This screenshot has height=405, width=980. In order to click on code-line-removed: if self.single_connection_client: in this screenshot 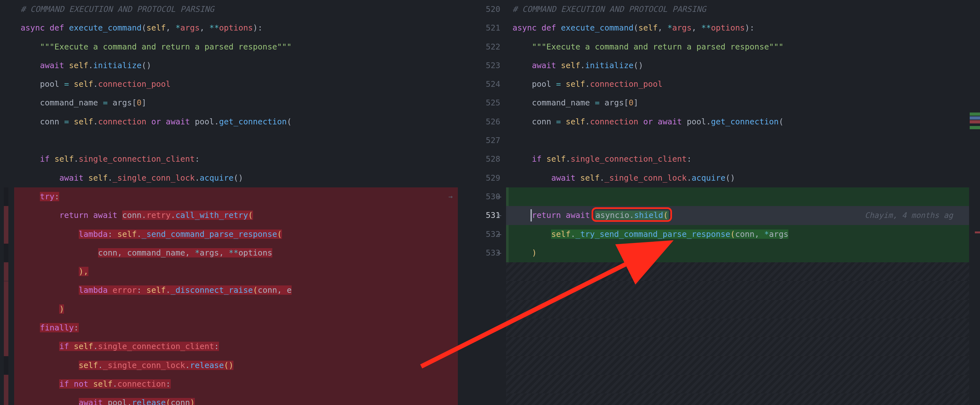, I will do `click(236, 347)`.